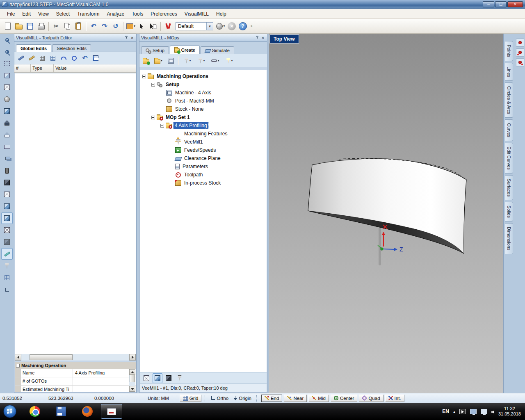 This screenshot has height=420, width=525. What do you see at coordinates (126, 38) in the screenshot?
I see `pin-icon` at bounding box center [126, 38].